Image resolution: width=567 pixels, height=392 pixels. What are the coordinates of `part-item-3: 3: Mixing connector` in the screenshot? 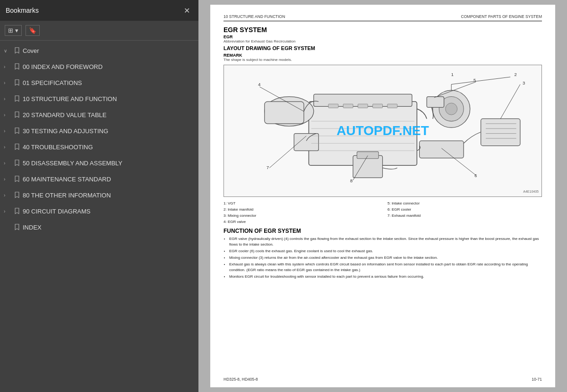 It's located at (301, 216).